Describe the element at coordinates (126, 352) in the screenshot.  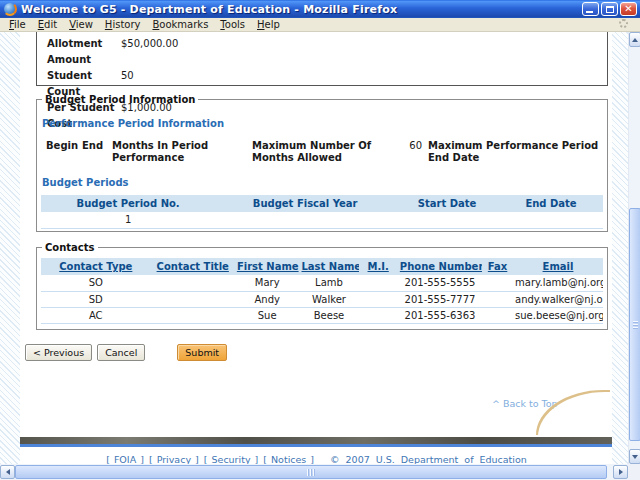
I see `action-buttons: < Previous Cancel Submit` at that location.